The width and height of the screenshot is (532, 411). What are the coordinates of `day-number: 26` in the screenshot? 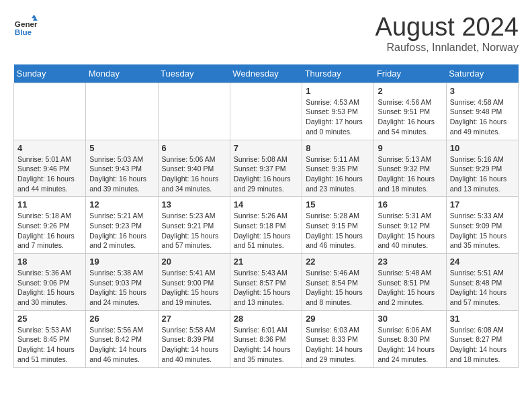 It's located at (122, 318).